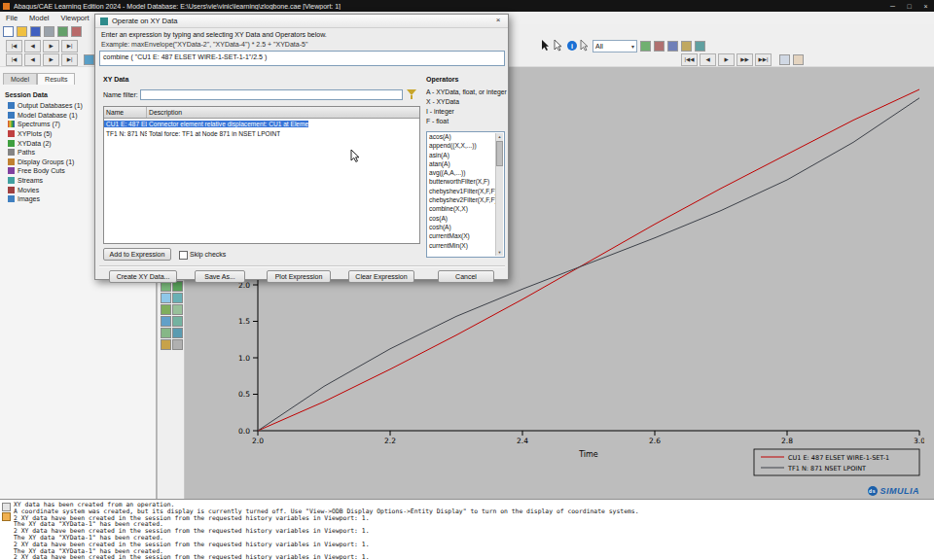  What do you see at coordinates (14, 60) in the screenshot?
I see `result-first-button: |◀` at bounding box center [14, 60].